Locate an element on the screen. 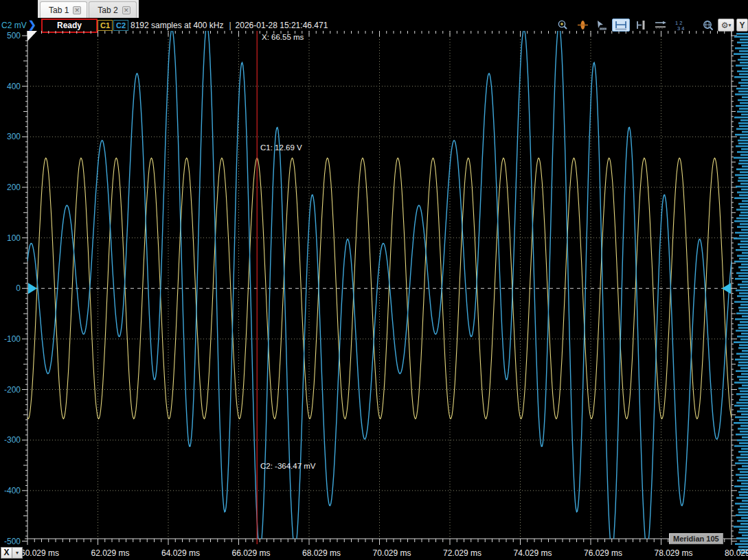 Image resolution: width=748 pixels, height=560 pixels. amplitude-histogram is located at coordinates (740, 294).